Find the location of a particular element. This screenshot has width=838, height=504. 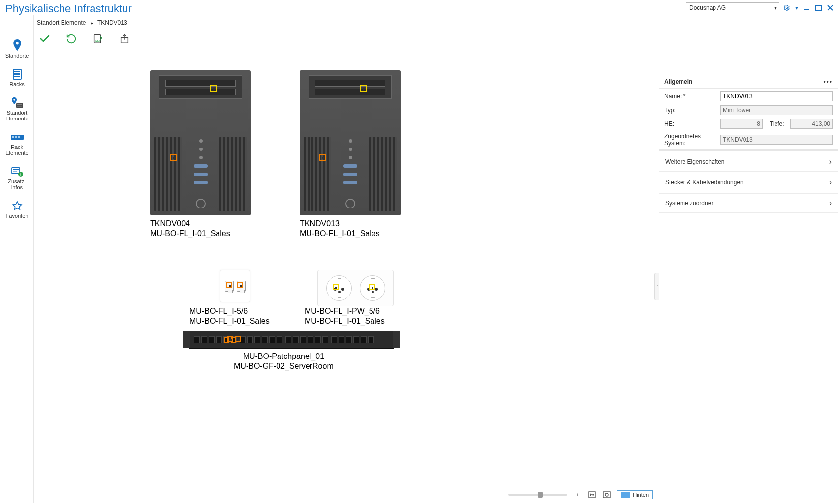

type-input is located at coordinates (776, 110).